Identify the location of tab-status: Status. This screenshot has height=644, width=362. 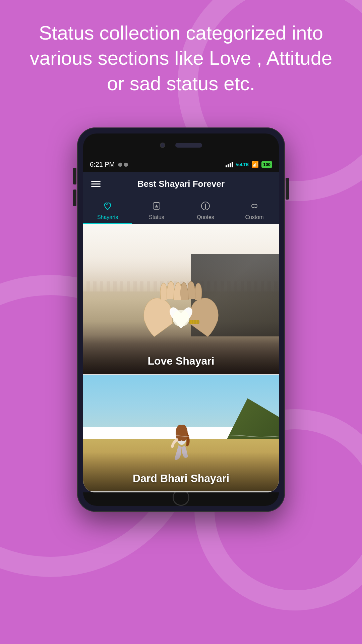
(157, 210).